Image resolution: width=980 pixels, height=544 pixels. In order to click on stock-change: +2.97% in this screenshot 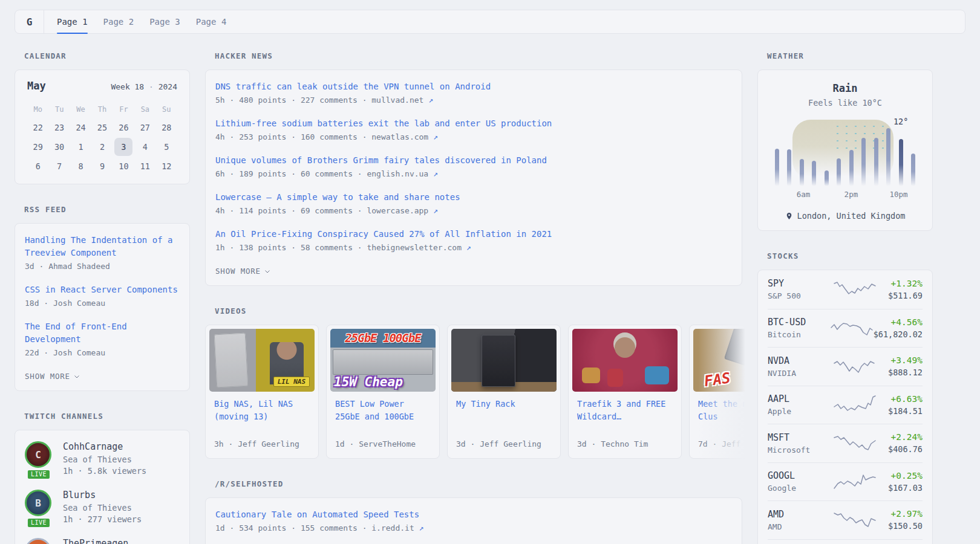, I will do `click(905, 514)`.